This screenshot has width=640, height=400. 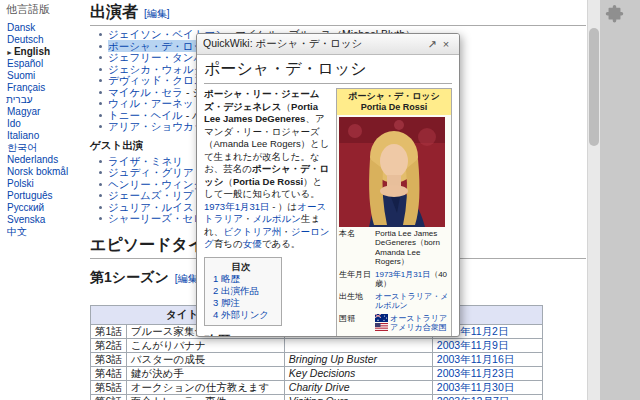 What do you see at coordinates (46, 220) in the screenshot?
I see `language-link: Svenska` at bounding box center [46, 220].